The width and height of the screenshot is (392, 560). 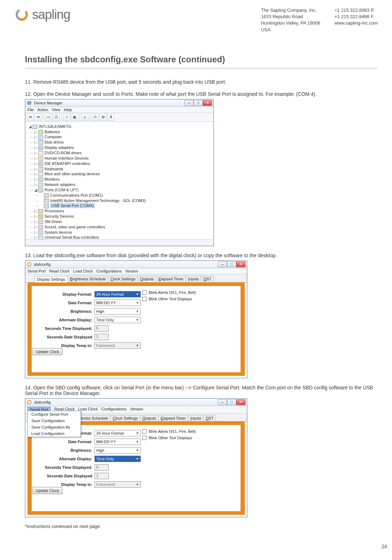 What do you see at coordinates (54, 414) in the screenshot?
I see `menu-item-configure-serial: Configure Serial Port` at bounding box center [54, 414].